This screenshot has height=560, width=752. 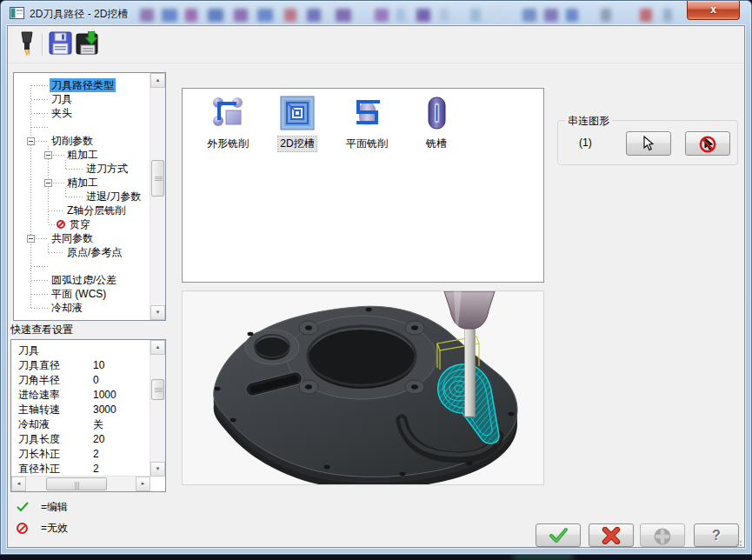 What do you see at coordinates (713, 10) in the screenshot?
I see `close-icon: x` at bounding box center [713, 10].